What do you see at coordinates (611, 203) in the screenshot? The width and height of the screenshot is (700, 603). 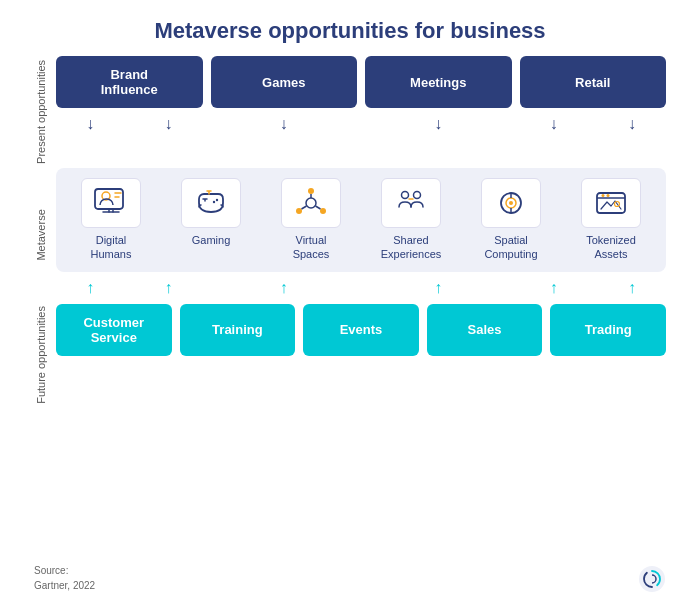 I see `tokenized-assets-icon-box` at bounding box center [611, 203].